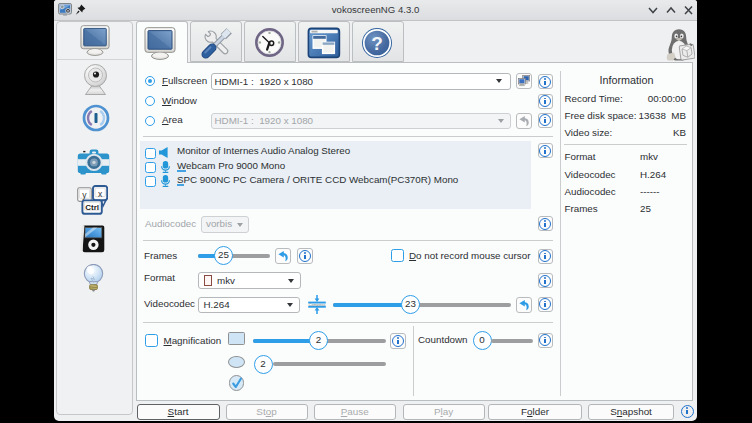  What do you see at coordinates (92, 208) in the screenshot?
I see `svg-text: Ctrl` at bounding box center [92, 208].